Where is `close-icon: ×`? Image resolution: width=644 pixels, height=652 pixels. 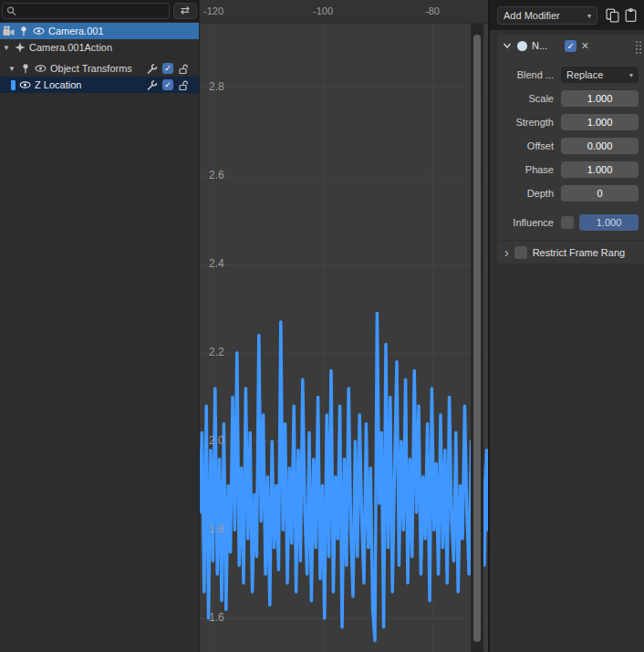
close-icon: × is located at coordinates (585, 46).